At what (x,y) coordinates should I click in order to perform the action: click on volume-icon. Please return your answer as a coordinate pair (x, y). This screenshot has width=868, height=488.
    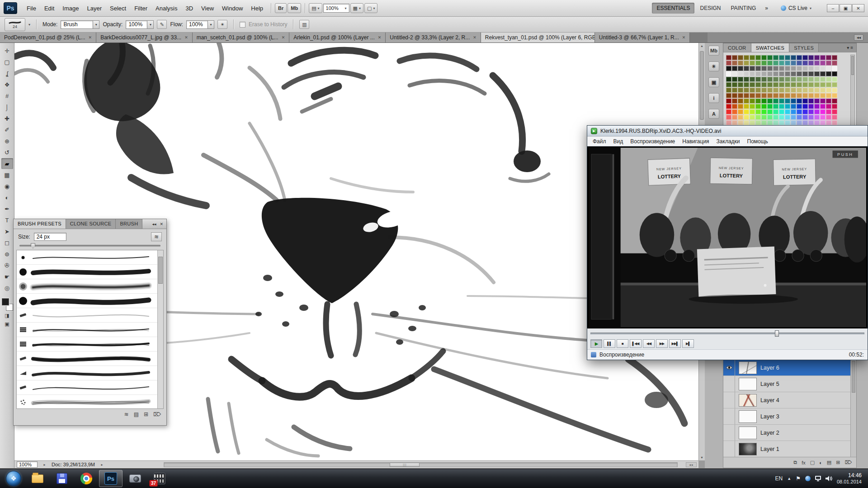
    Looking at the image, I should click on (829, 479).